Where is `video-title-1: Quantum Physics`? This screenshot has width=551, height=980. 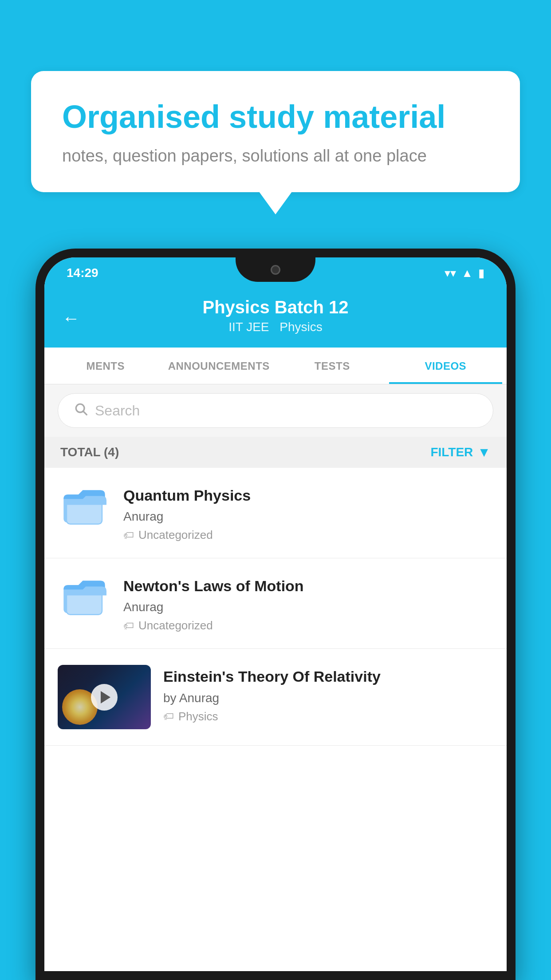 video-title-1: Quantum Physics is located at coordinates (308, 495).